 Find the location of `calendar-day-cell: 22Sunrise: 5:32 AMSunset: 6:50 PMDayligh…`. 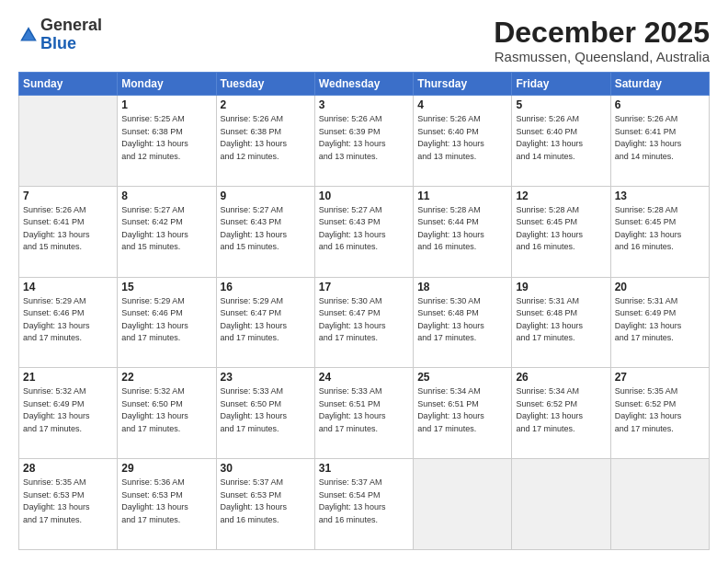

calendar-day-cell: 22Sunrise: 5:32 AMSunset: 6:50 PMDayligh… is located at coordinates (167, 414).